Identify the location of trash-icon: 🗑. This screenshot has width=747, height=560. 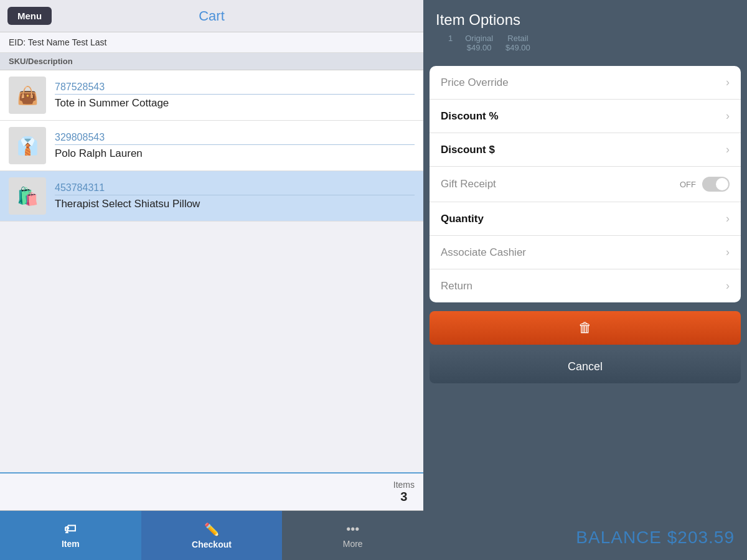
(585, 328).